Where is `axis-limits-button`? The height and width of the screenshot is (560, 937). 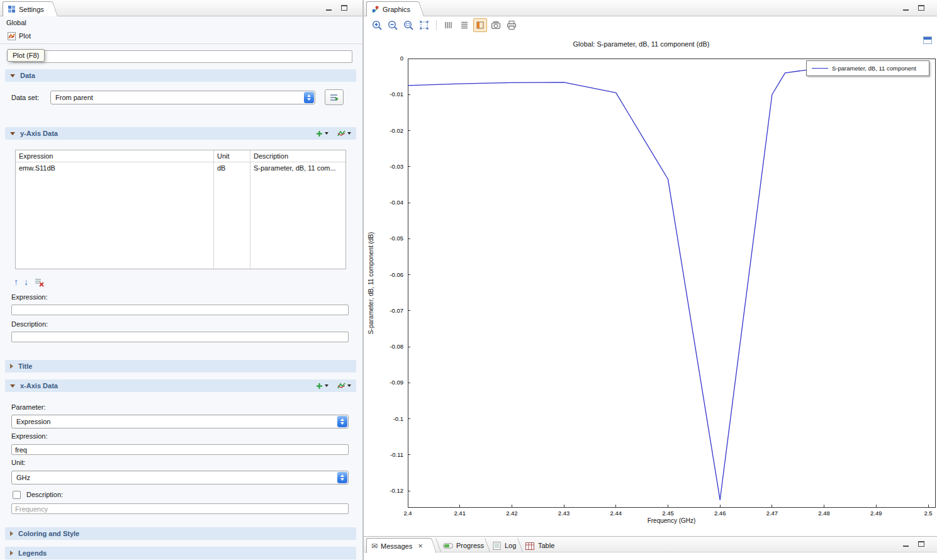
axis-limits-button is located at coordinates (480, 25).